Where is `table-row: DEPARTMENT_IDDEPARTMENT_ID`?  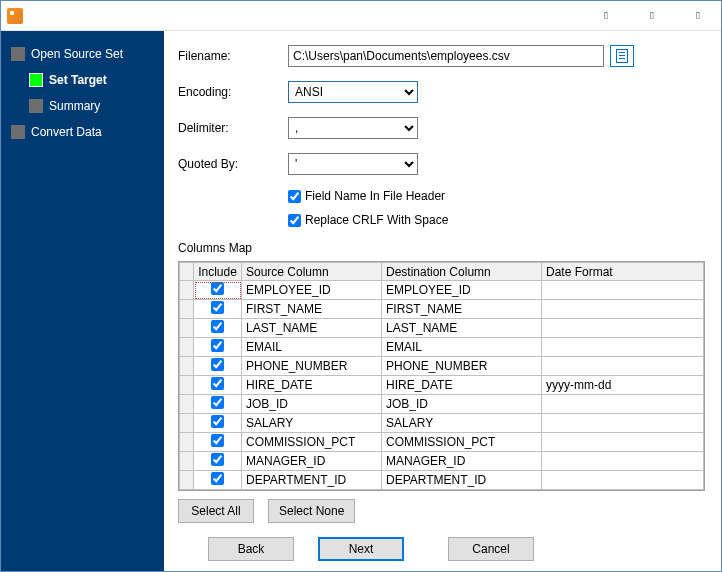 table-row: DEPARTMENT_IDDEPARTMENT_ID is located at coordinates (442, 480).